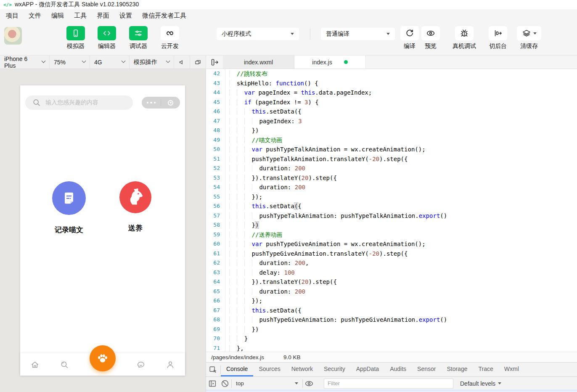 Image resolution: width=577 pixels, height=392 pixels. What do you see at coordinates (141, 365) in the screenshot?
I see `chat-icon` at bounding box center [141, 365].